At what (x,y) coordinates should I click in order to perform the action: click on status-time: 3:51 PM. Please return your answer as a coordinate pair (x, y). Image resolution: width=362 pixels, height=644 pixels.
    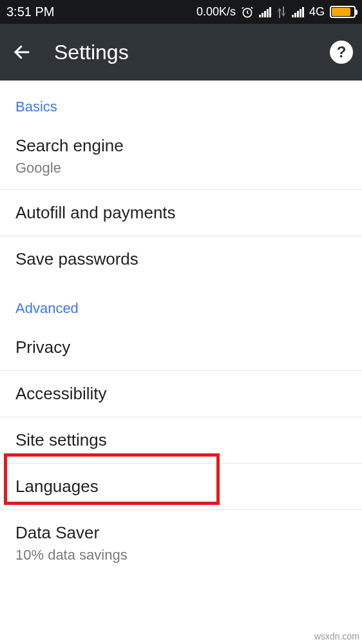
    Looking at the image, I should click on (30, 12).